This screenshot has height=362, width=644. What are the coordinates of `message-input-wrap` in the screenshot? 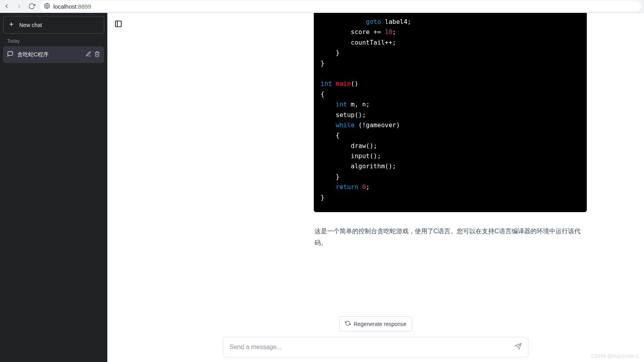 It's located at (376, 347).